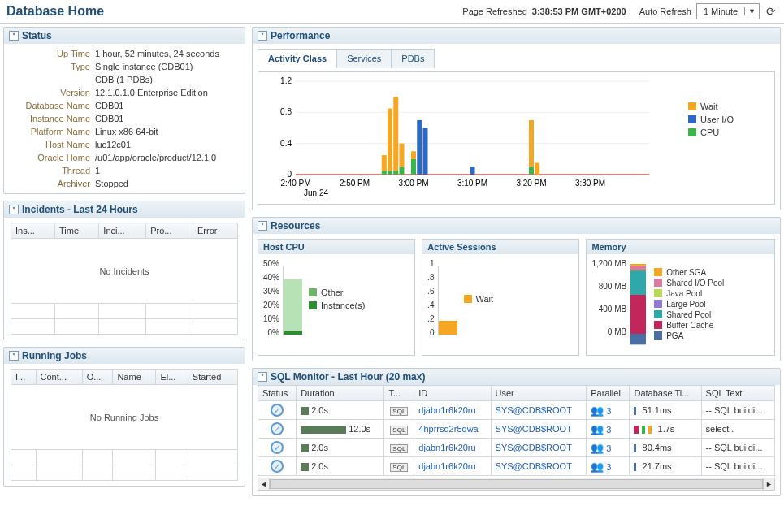 Image resolution: width=784 pixels, height=532 pixels. I want to click on status-title: Status, so click(37, 36).